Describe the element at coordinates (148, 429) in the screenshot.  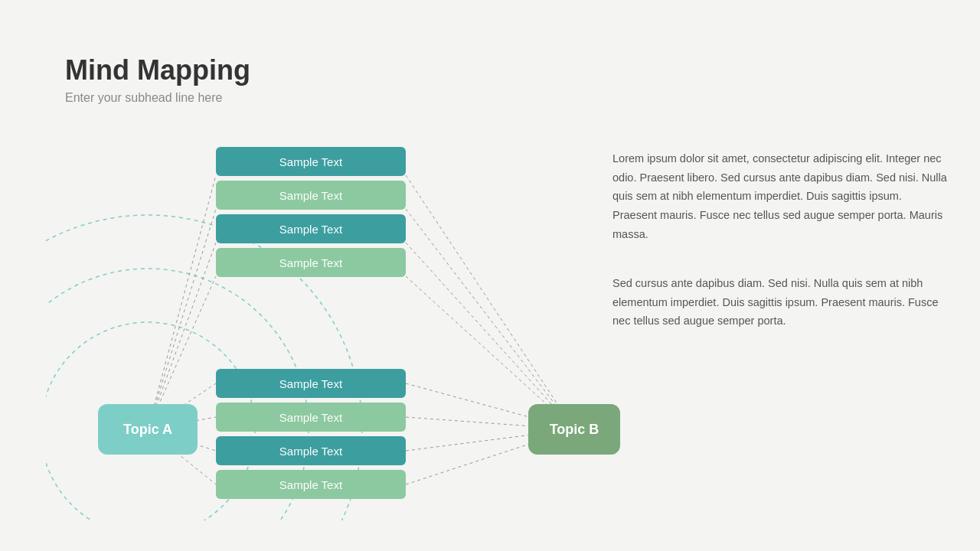
I see `topic-a-node: Topic A` at that location.